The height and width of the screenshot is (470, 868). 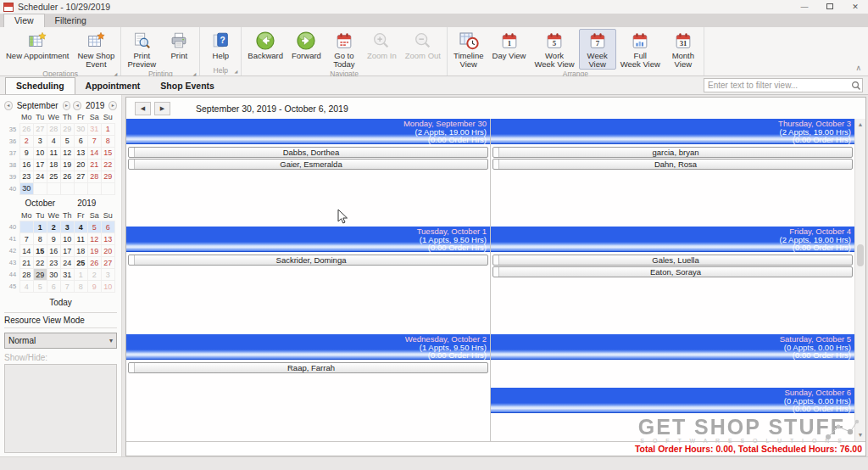 What do you see at coordinates (309, 347) in the screenshot?
I see `day-header: Wednesday, October 2(1 Appts, 9.50 Hrs)(…` at bounding box center [309, 347].